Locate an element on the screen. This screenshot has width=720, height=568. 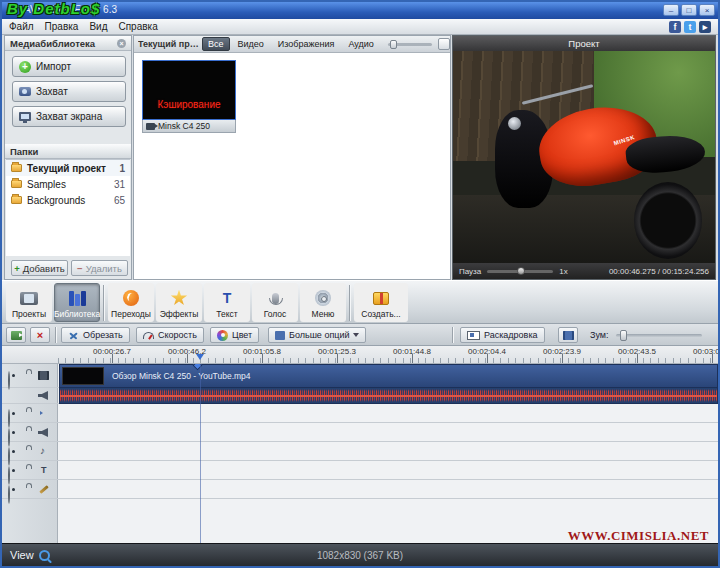
tab-images: Изображения is located at coordinates (306, 44).